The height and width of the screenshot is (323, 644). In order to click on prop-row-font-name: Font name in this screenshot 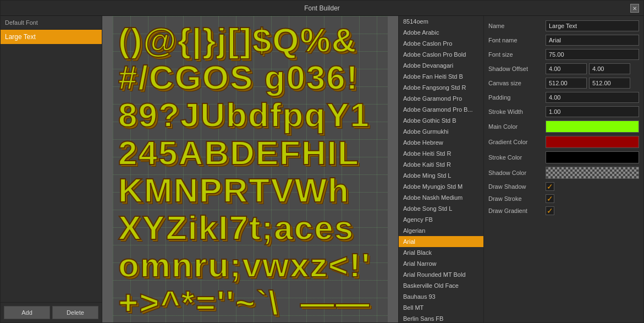, I will do `click(564, 40)`.